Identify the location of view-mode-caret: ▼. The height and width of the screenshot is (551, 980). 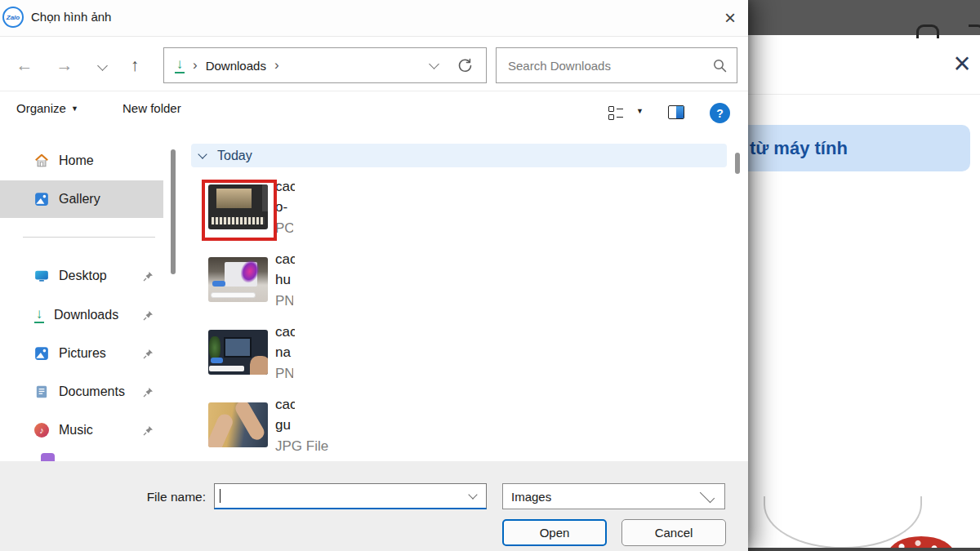
(640, 111).